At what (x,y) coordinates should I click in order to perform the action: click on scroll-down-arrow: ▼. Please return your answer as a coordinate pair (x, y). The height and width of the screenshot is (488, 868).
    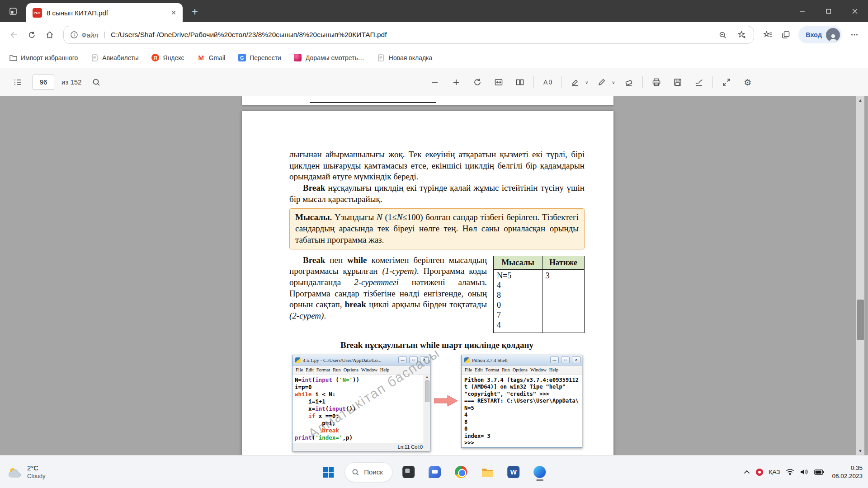
    Looking at the image, I should click on (860, 451).